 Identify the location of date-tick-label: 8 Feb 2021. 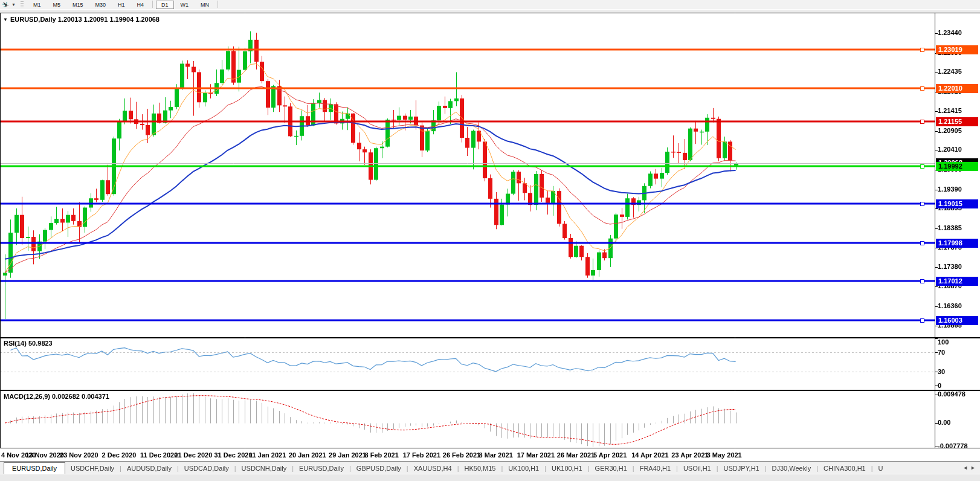
(382, 455).